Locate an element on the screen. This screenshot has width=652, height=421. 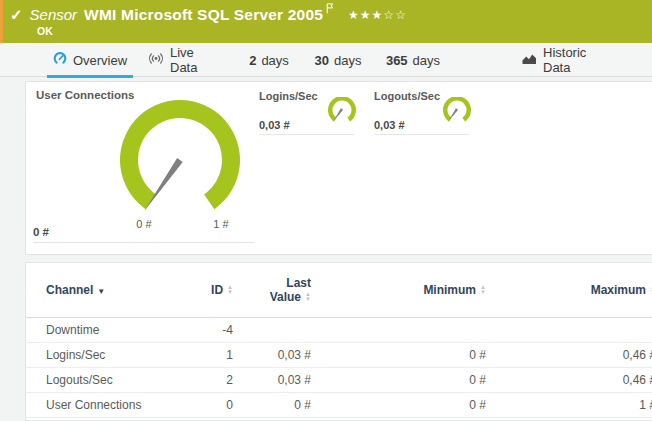
tab-2-days: 2 days is located at coordinates (269, 60).